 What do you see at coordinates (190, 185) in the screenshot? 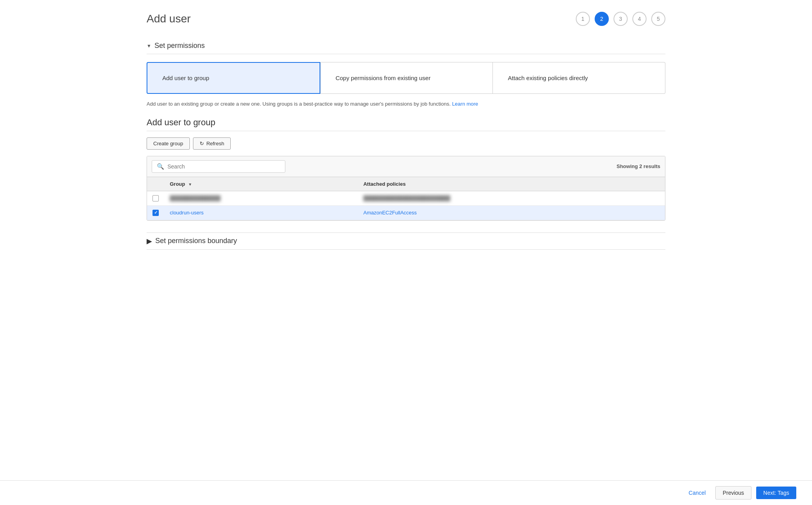
I see `sort-icon: ▼` at bounding box center [190, 185].